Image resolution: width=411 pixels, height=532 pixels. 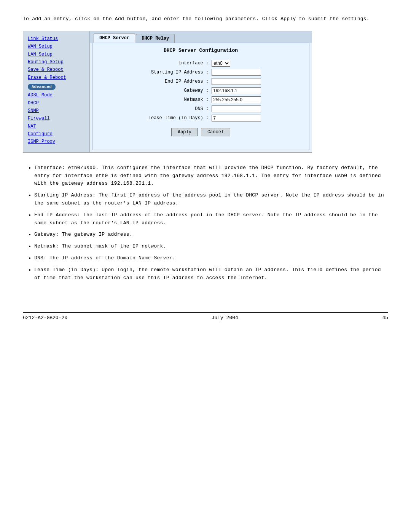 I want to click on form-row-starting-ip-field: Starting IP Address :, so click(x=201, y=72).